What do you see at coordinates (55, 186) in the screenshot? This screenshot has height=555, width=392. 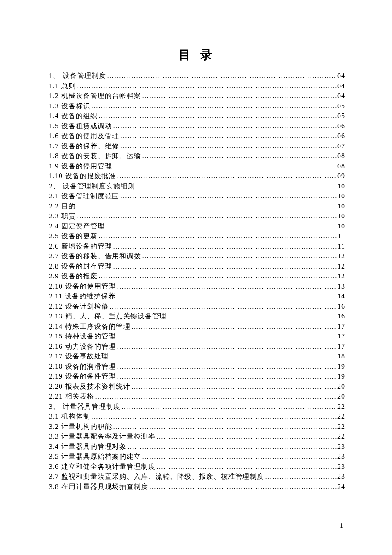 I see `toc-entry-number: 2、` at bounding box center [55, 186].